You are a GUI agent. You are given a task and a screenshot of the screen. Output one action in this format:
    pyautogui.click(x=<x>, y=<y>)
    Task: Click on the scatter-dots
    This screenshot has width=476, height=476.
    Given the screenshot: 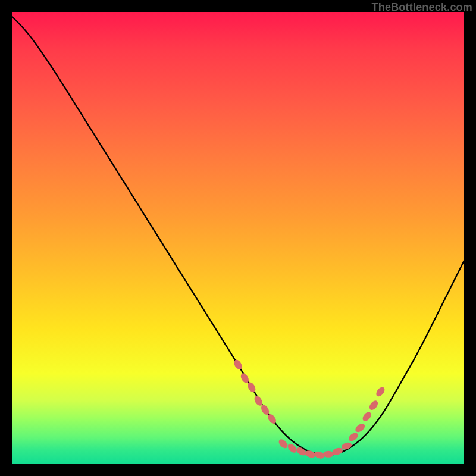 What is the action you would take?
    pyautogui.click(x=309, y=409)
    